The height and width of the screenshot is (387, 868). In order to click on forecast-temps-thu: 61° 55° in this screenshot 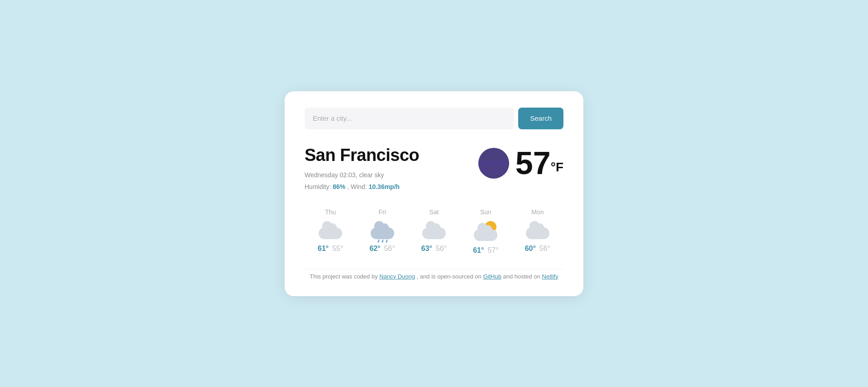, I will do `click(330, 249)`.